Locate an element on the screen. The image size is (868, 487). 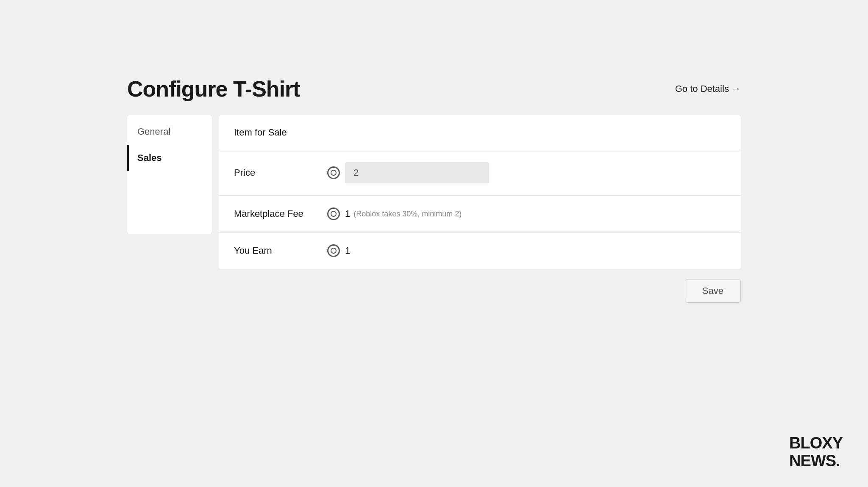
item-for-sale-row: Item for Sale is located at coordinates (480, 133).